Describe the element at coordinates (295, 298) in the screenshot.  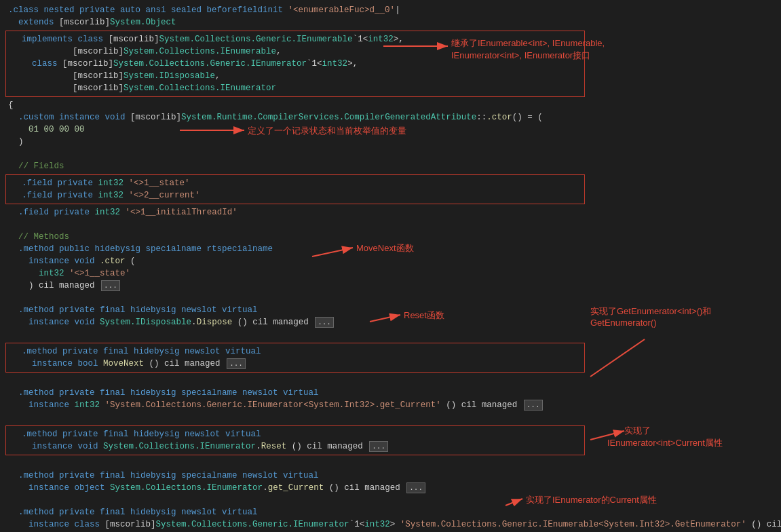
I see `empty3` at that location.